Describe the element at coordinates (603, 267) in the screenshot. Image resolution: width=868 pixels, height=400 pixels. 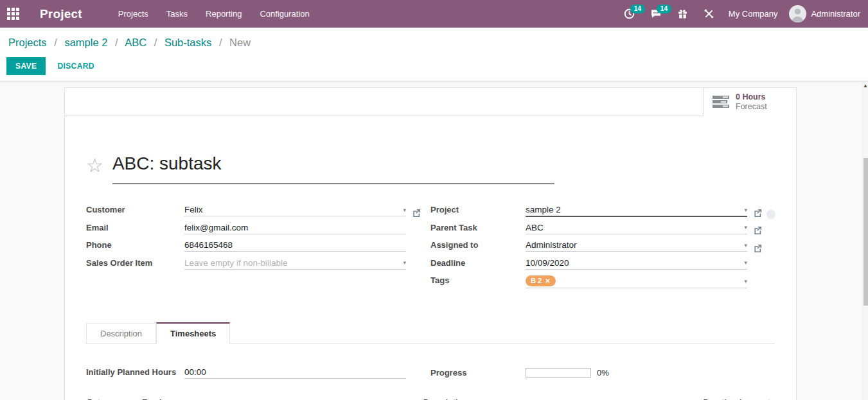
I see `field-deadline: Deadline 10/09/2020 ▾` at that location.